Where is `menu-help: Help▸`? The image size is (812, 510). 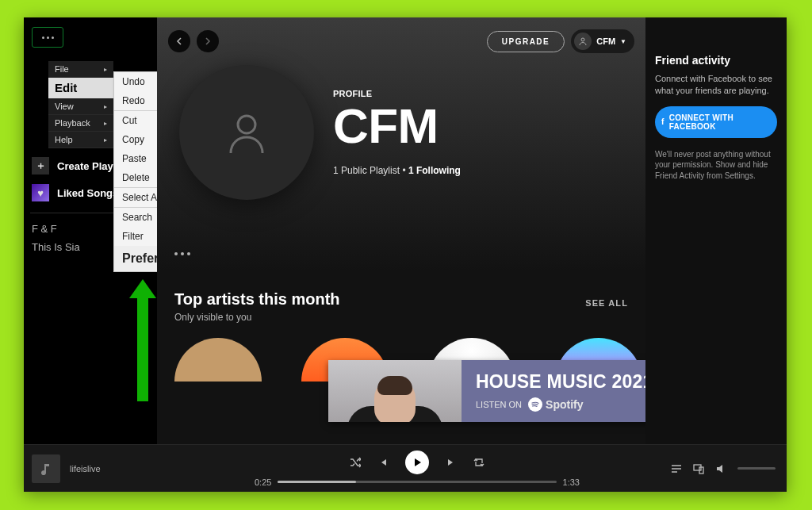 menu-help: Help▸ is located at coordinates (81, 140).